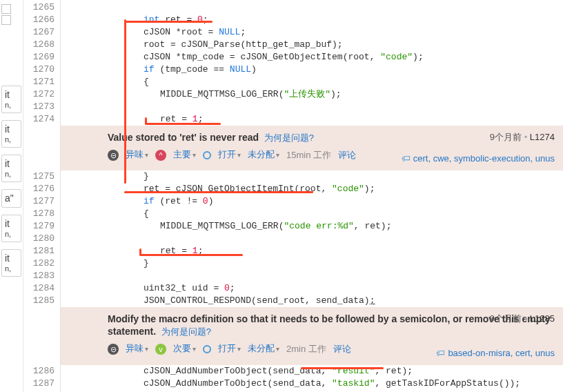  I want to click on line-number: 1265, so click(39, 8).